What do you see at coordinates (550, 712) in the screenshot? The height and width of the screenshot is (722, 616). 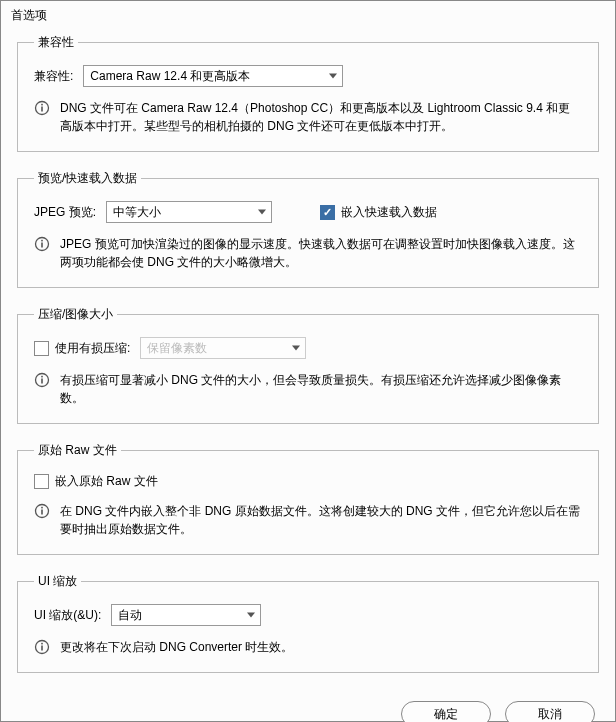 I see `cancel-button: 取消` at bounding box center [550, 712].